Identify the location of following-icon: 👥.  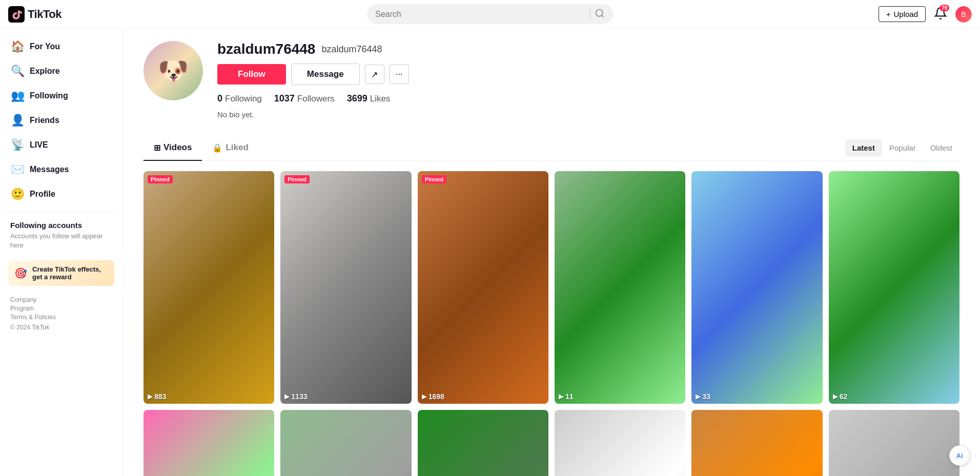
(17, 96).